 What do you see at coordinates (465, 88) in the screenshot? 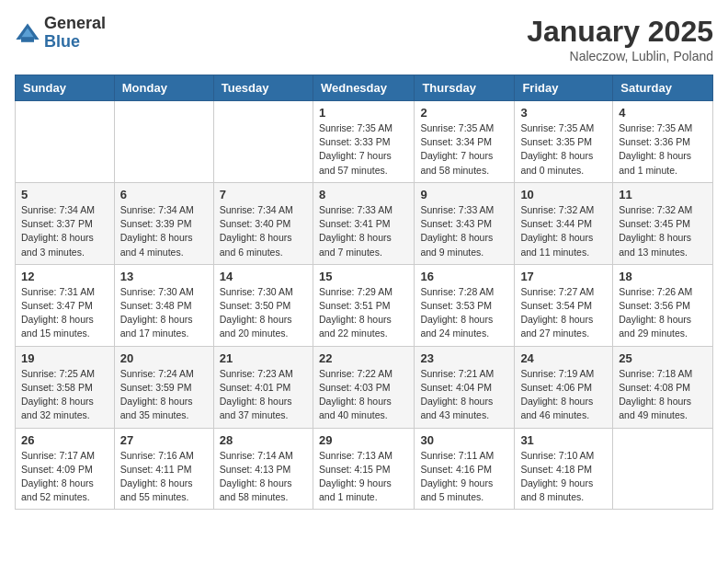
I see `weekday-header: Thursday` at bounding box center [465, 88].